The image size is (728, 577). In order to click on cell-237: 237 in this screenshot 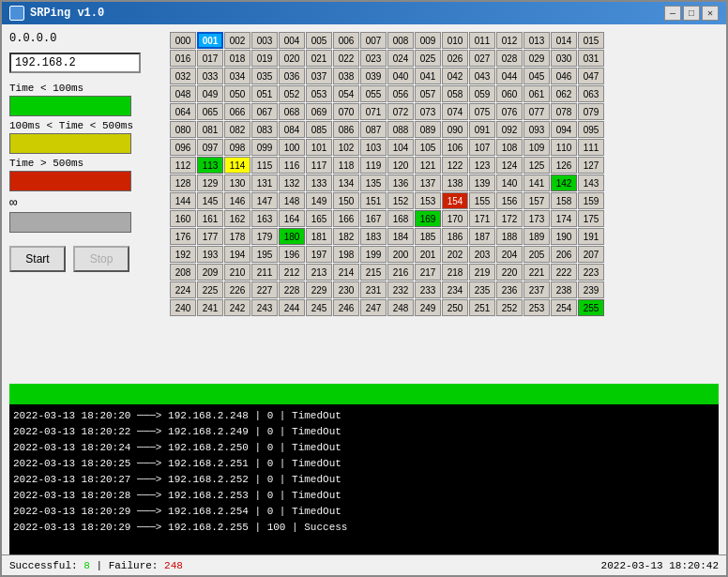, I will do `click(537, 290)`.